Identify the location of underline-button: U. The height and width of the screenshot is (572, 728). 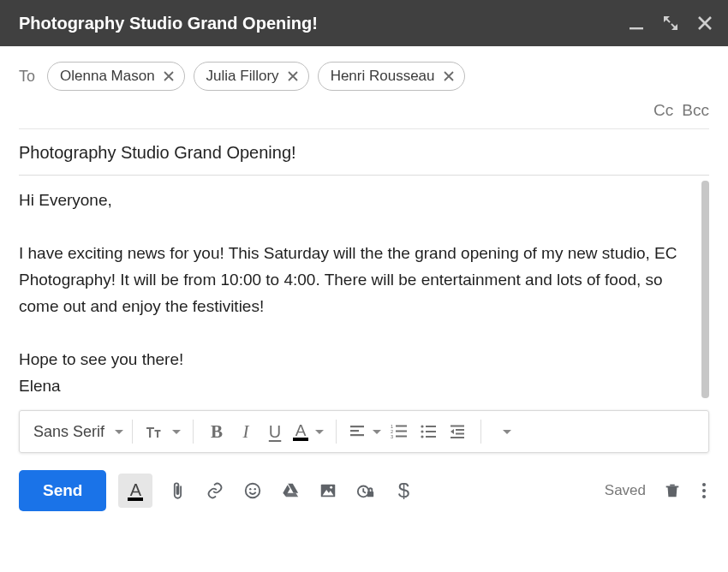
(275, 432).